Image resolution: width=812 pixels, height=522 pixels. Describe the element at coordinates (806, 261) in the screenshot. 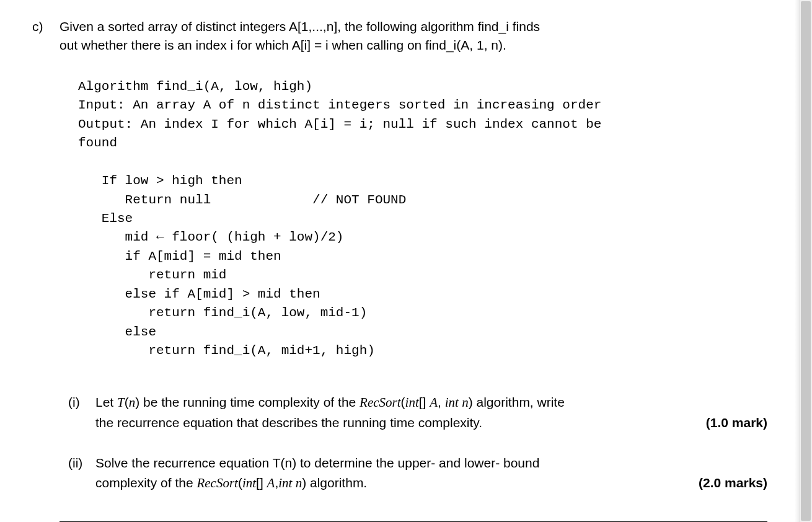

I see `scrollbar-track` at that location.